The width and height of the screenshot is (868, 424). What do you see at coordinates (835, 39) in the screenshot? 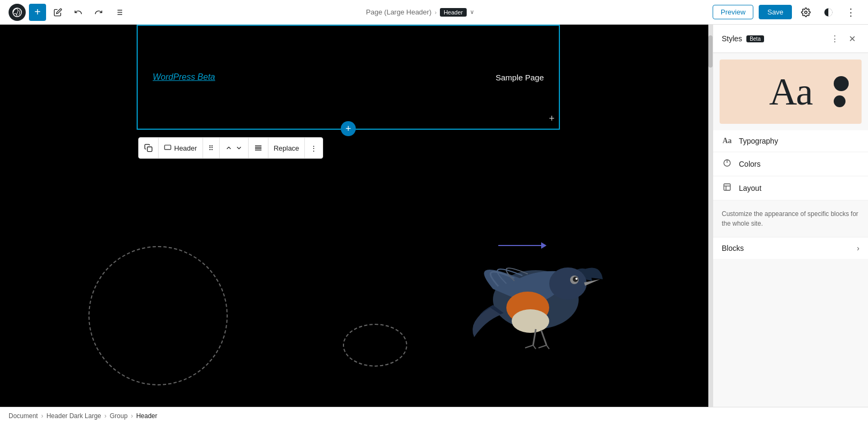
I see `sidebar-more-button: ⋮` at bounding box center [835, 39].